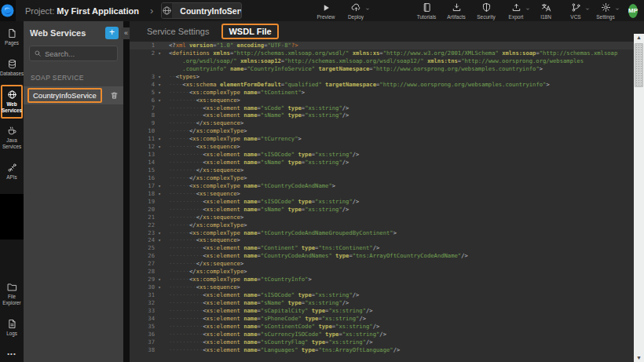  Describe the element at coordinates (386, 123) in the screenshot. I see `code-line: 9········</xs:sequence>` at that location.